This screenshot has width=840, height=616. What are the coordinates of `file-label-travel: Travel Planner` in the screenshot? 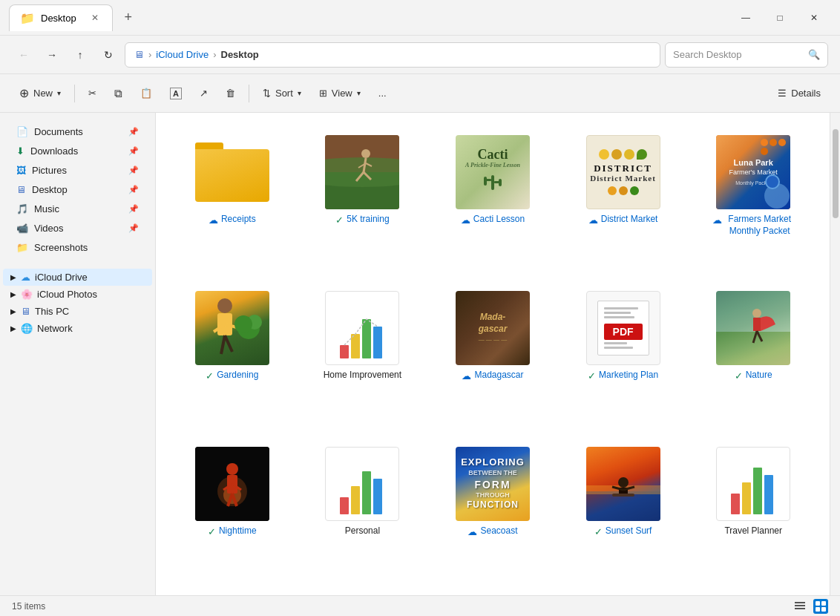 It's located at (753, 531).